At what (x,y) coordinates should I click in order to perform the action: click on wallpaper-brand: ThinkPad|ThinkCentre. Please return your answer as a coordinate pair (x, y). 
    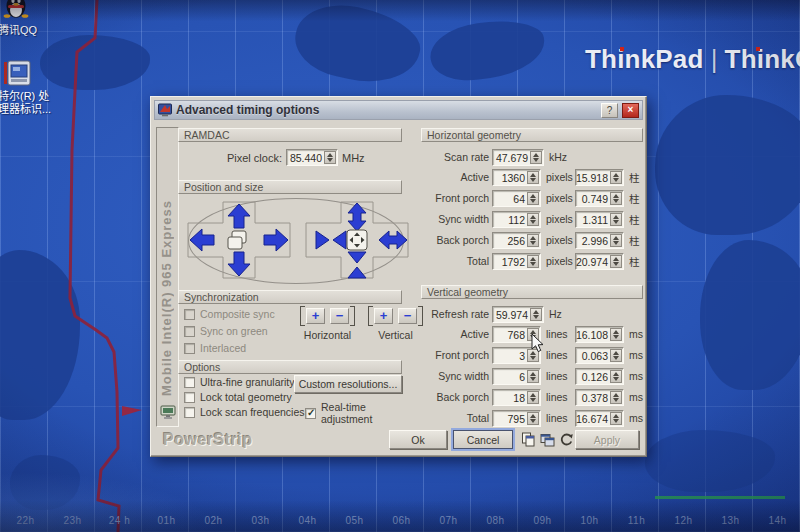
    Looking at the image, I should click on (692, 60).